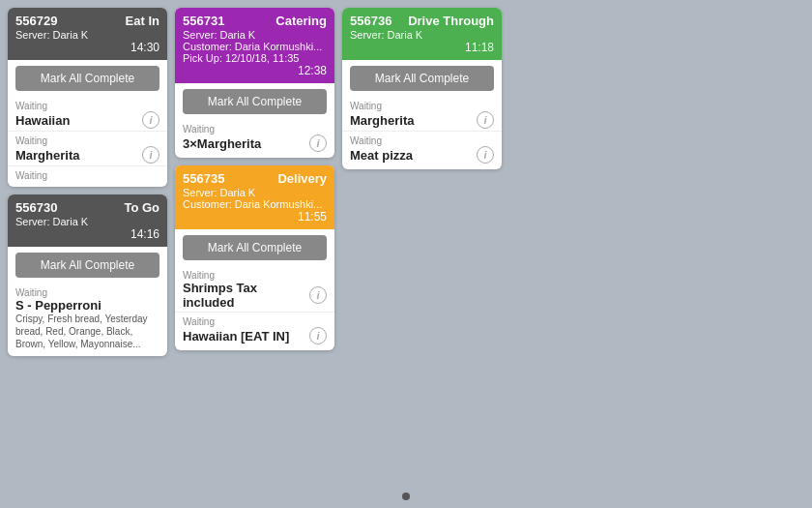 Image resolution: width=812 pixels, height=508 pixels. Describe the element at coordinates (421, 134) in the screenshot. I see `card-body: WaitingMargheritaiWaitingMeat pizzai` at that location.